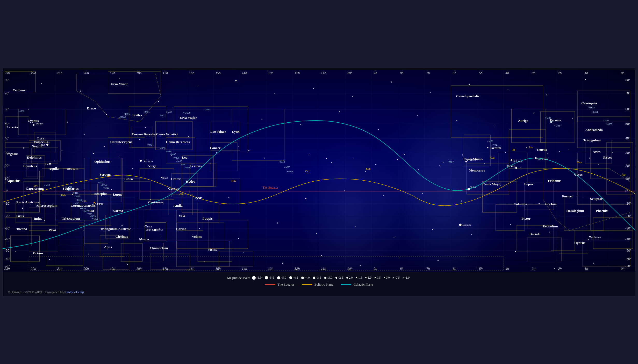 The image size is (638, 364). Describe the element at coordinates (52, 230) in the screenshot. I see `svg-text: Pavo` at that location.